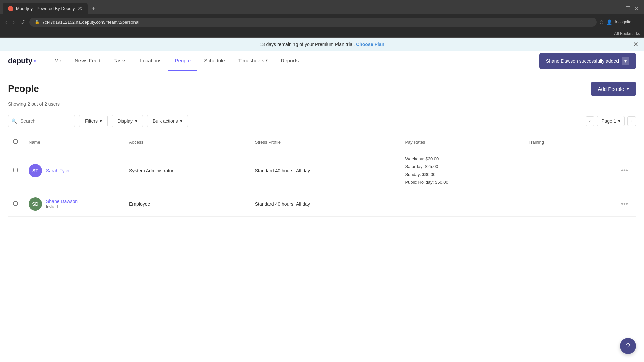 This screenshot has width=644, height=362. I want to click on page-label: Page 1, so click(609, 121).